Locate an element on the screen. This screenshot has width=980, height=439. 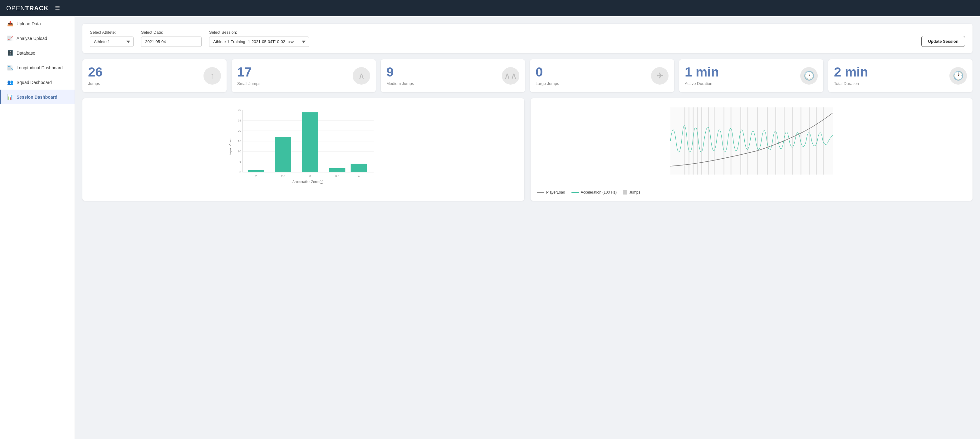
stat-label-active-duration: Active Duration is located at coordinates (702, 84).